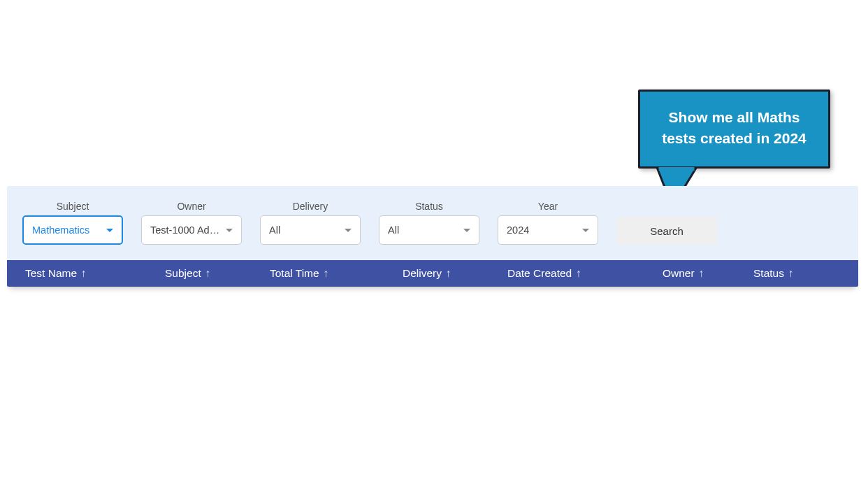  What do you see at coordinates (61, 230) in the screenshot?
I see `subject-select-value: Mathematics` at bounding box center [61, 230].